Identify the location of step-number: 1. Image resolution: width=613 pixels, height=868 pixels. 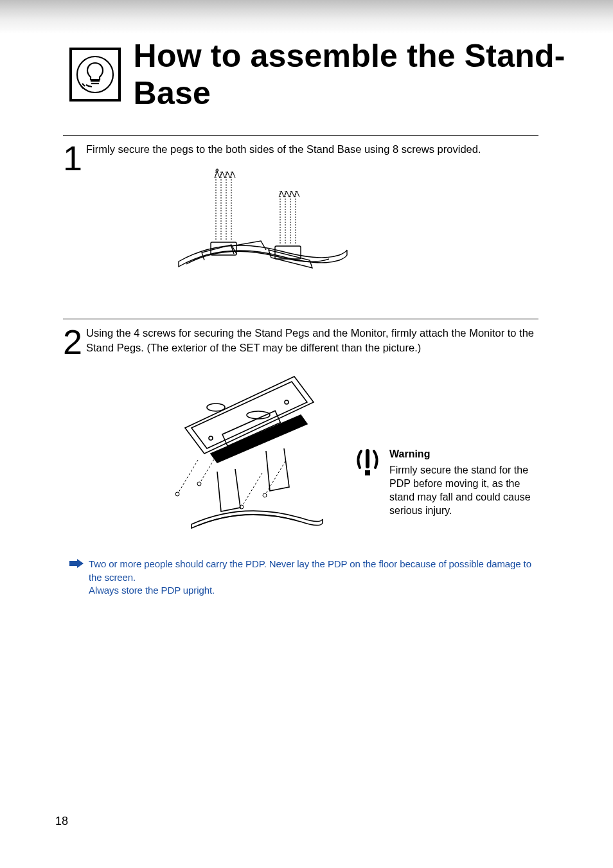
(73, 158).